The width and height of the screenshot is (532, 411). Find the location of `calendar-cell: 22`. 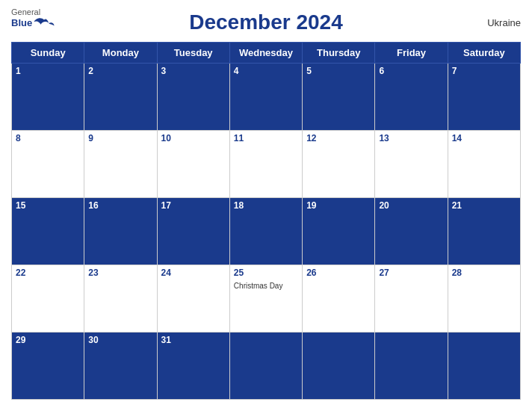

calendar-cell: 22 is located at coordinates (48, 299).